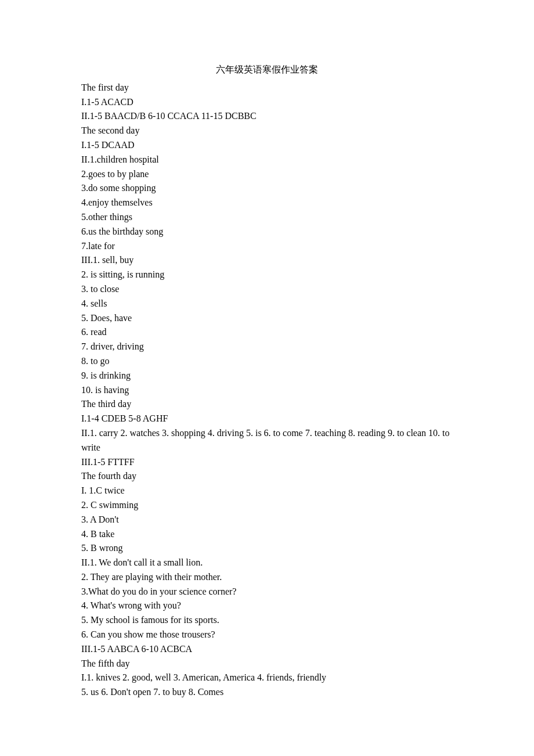 This screenshot has width=534, height=756. I want to click on text-line: 5. My school is famous for its sports., so click(267, 620).